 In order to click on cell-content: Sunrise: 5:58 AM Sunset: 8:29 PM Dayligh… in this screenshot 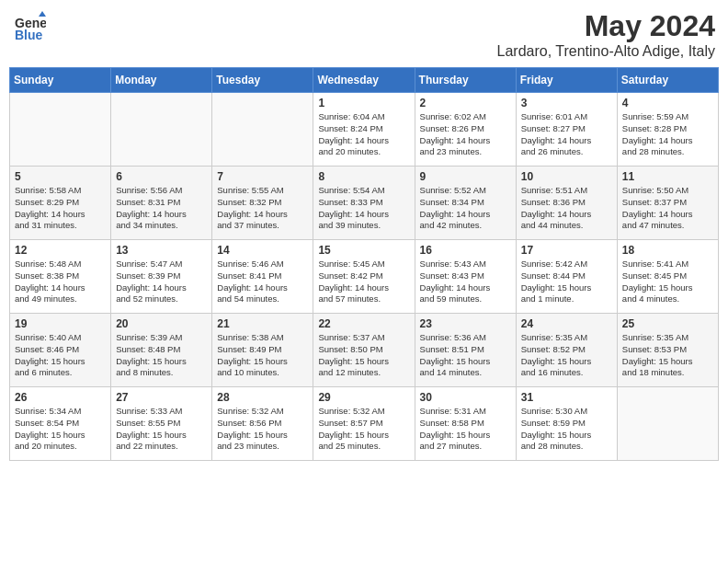, I will do `click(61, 208)`.